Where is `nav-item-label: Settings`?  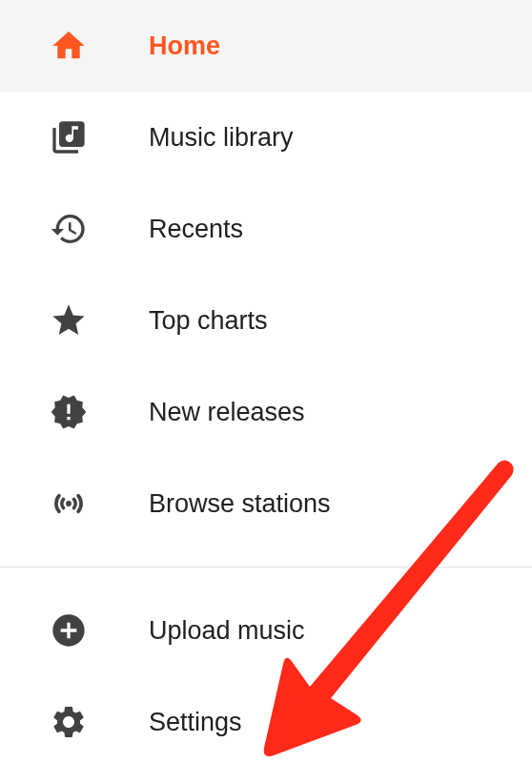
nav-item-label: Settings is located at coordinates (195, 723).